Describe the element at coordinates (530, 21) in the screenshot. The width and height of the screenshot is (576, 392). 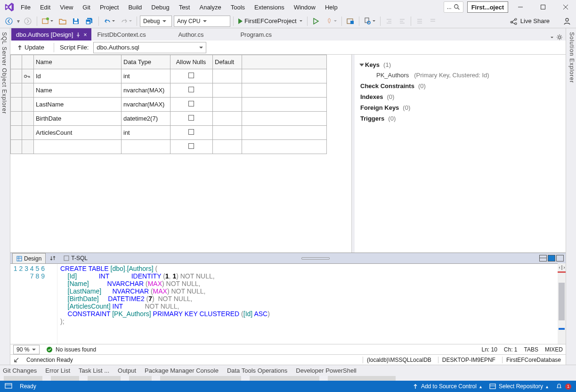
I see `live-share-button: Live Share` at that location.